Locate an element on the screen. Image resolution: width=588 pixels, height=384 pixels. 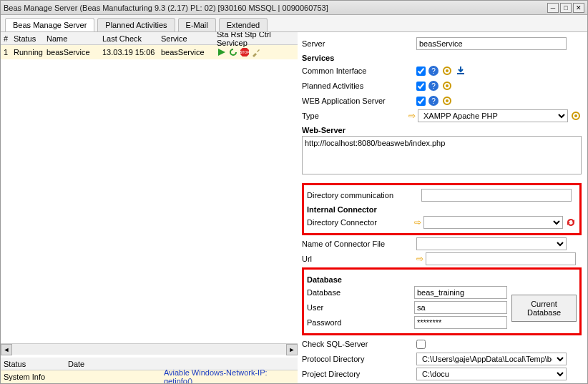
web-app-server-checkbox is located at coordinates (421, 102).